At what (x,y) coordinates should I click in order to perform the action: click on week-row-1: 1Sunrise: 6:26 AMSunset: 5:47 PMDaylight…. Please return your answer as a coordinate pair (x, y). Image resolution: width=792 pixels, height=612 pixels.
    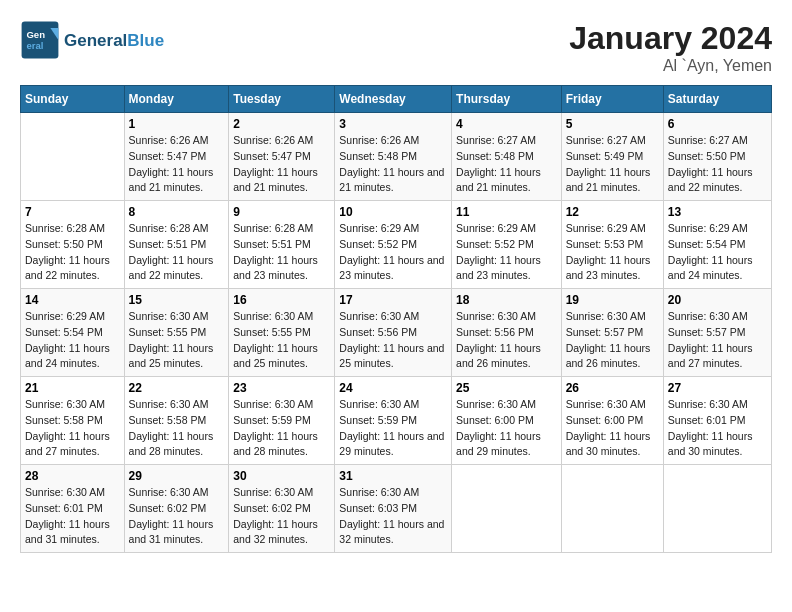
    Looking at the image, I should click on (396, 157).